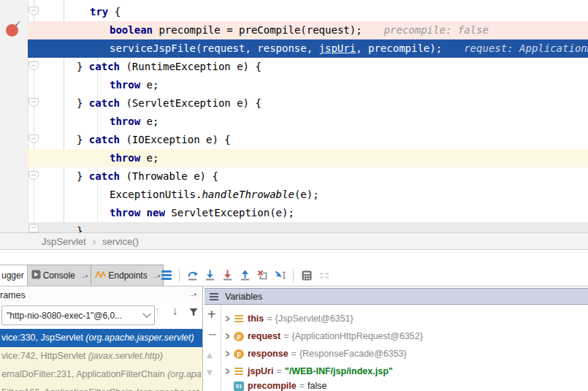  Describe the element at coordinates (437, 30) in the screenshot. I see `inline-debug-hint: precompile: false` at that location.